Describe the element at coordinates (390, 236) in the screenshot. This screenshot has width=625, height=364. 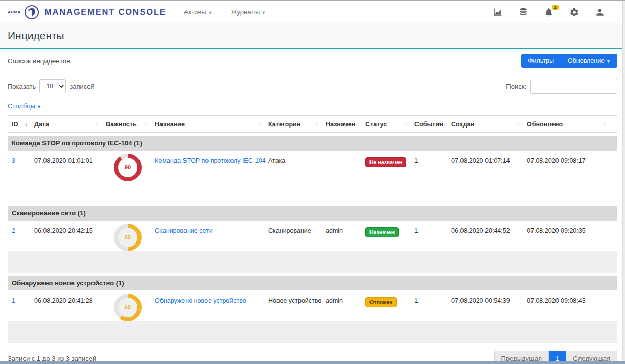
I see `status-cell: Назначен` at that location.